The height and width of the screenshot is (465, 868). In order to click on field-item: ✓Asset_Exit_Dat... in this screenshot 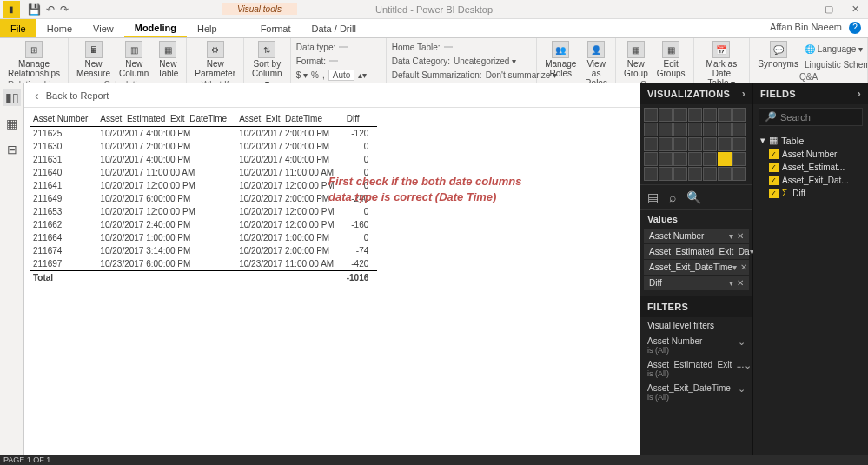, I will do `click(811, 181)`.